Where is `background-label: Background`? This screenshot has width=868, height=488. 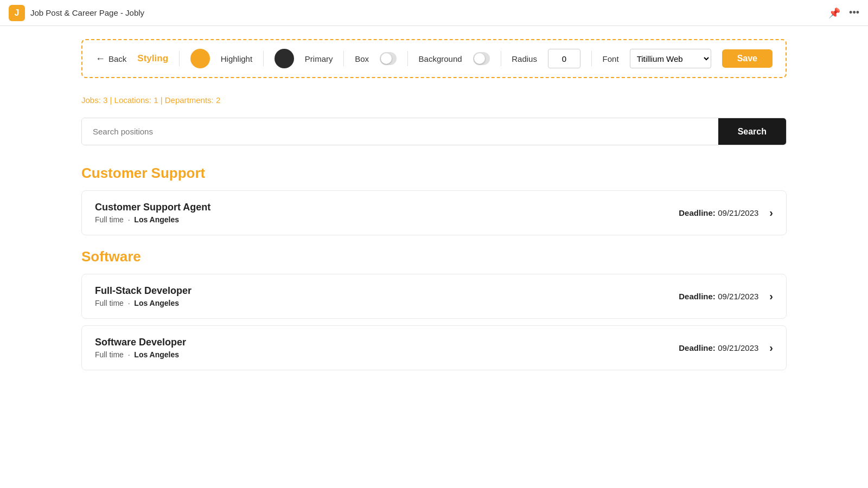 background-label: Background is located at coordinates (441, 59).